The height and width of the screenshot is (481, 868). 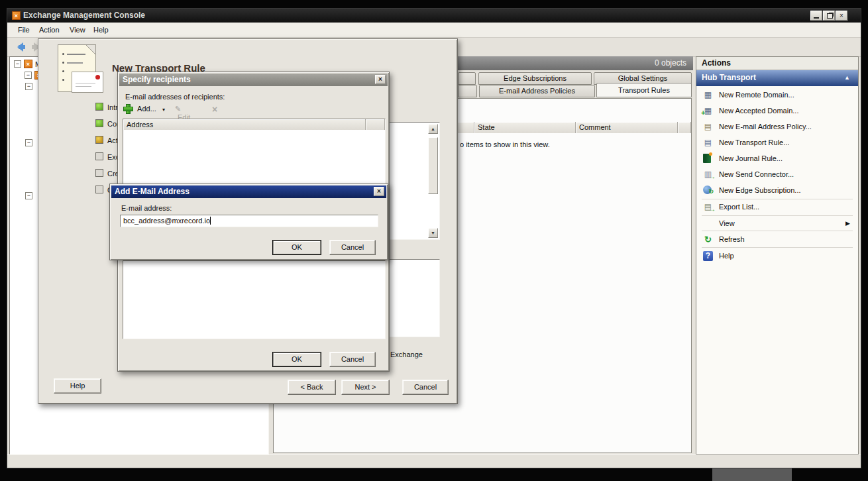 I want to click on address-column-header: Address, so click(x=244, y=125).